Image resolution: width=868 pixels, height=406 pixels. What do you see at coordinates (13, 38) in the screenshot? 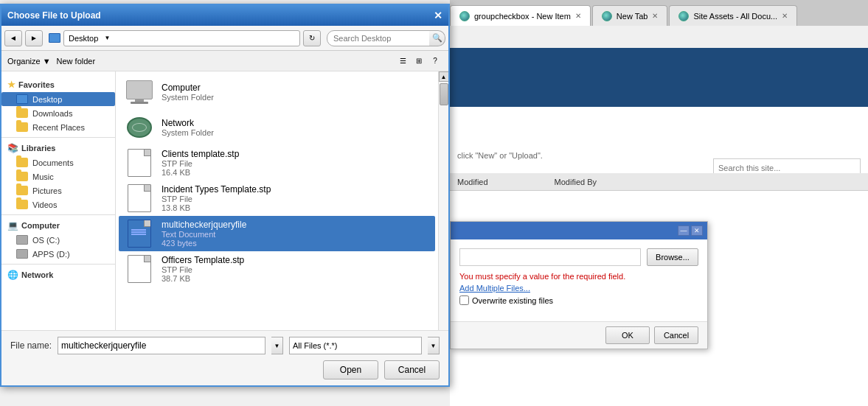
I see `back-button: ◄` at bounding box center [13, 38].